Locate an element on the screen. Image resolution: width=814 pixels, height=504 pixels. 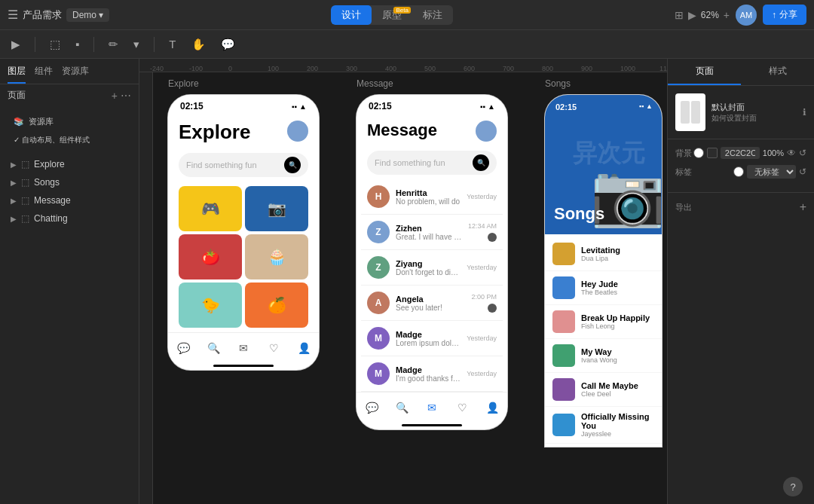
eye-icon: 👁 is located at coordinates (791, 153).